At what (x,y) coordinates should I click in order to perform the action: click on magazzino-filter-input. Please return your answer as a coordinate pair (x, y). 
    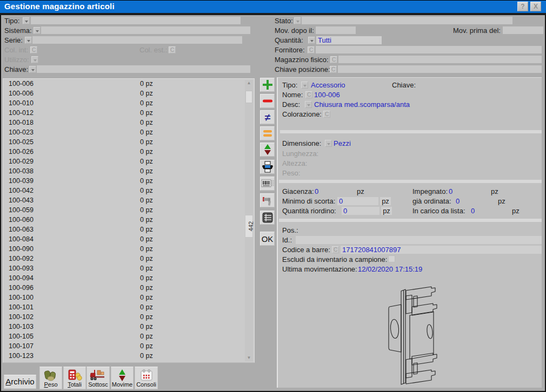
    Looking at the image, I should click on (440, 59).